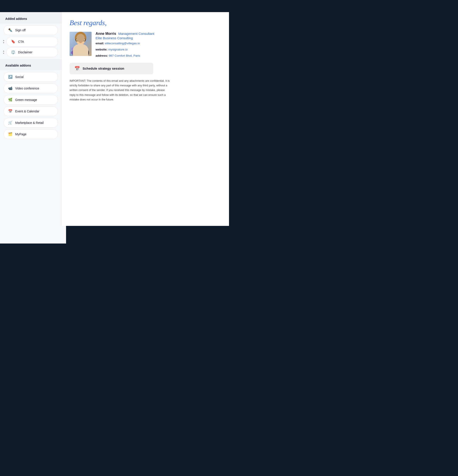  I want to click on event-calendar-icon: 📅, so click(10, 111).